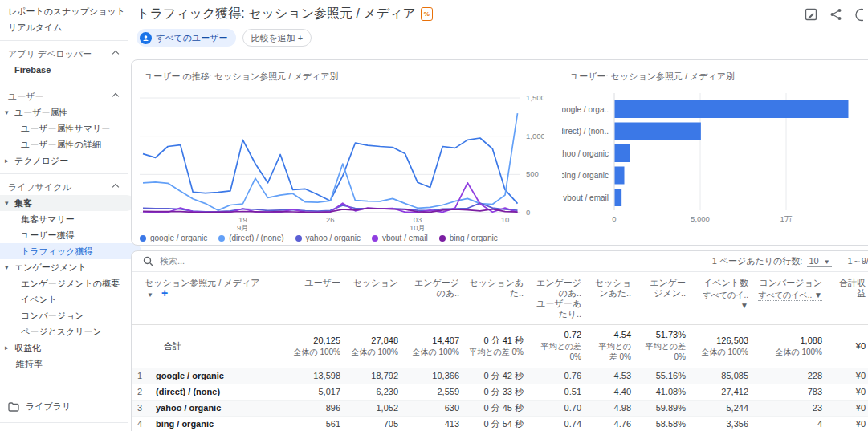  I want to click on sidebar-item-12: ライフサイクル, so click(64, 187).